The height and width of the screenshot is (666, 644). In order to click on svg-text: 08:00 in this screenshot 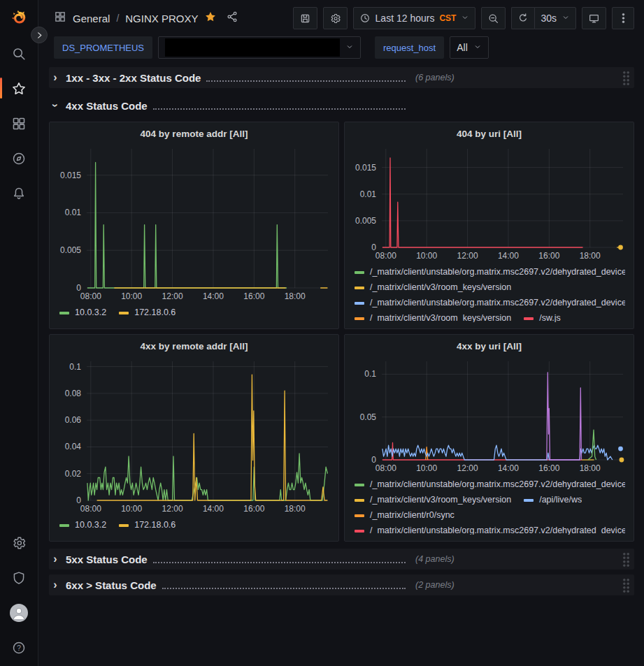, I will do `click(386, 468)`.